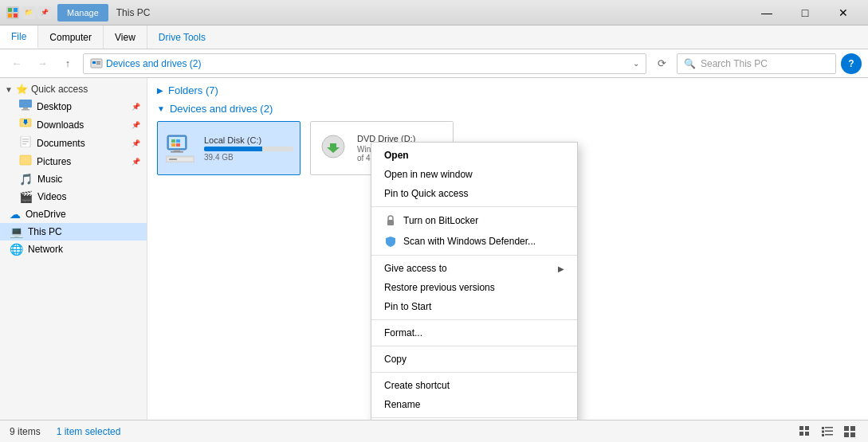  Describe the element at coordinates (73, 107) in the screenshot. I see `sidebar-item-desktop: Desktop 📌` at that location.